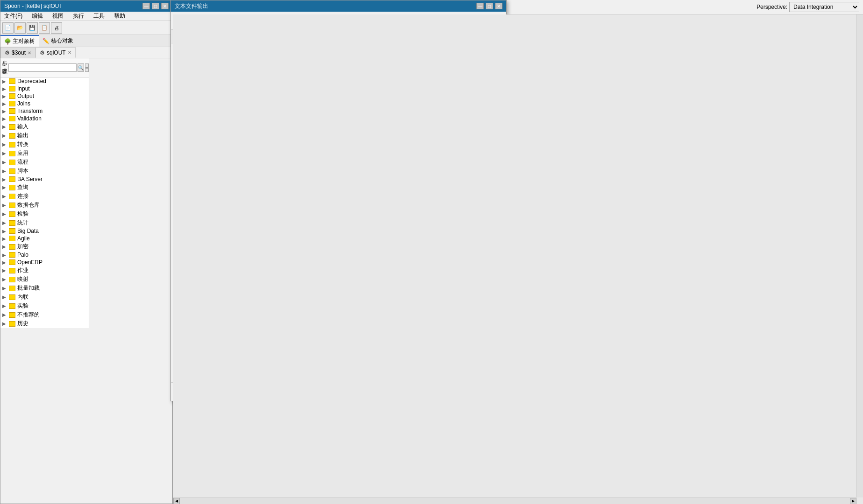  Describe the element at coordinates (70, 52) in the screenshot. I see `sqlout-close-icon: ✕` at that location.